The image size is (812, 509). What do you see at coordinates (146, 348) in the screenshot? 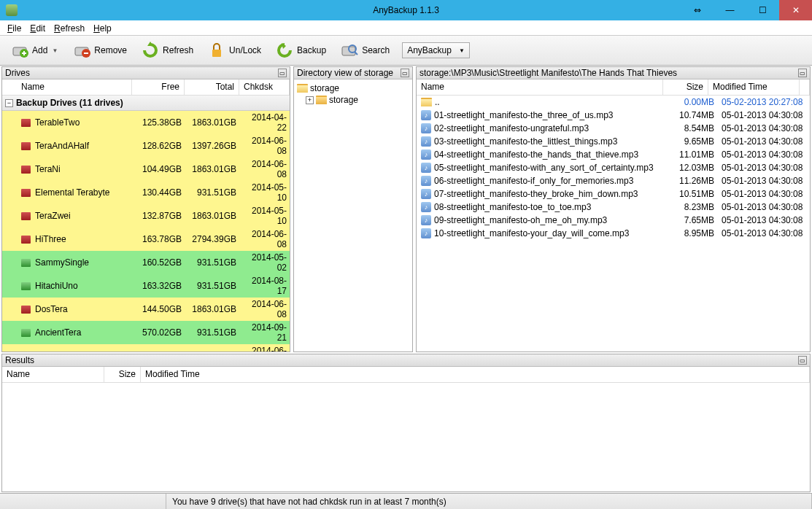
I see `drive-row: HiTera128.32GB931.51GB2014-06-08` at bounding box center [146, 348].